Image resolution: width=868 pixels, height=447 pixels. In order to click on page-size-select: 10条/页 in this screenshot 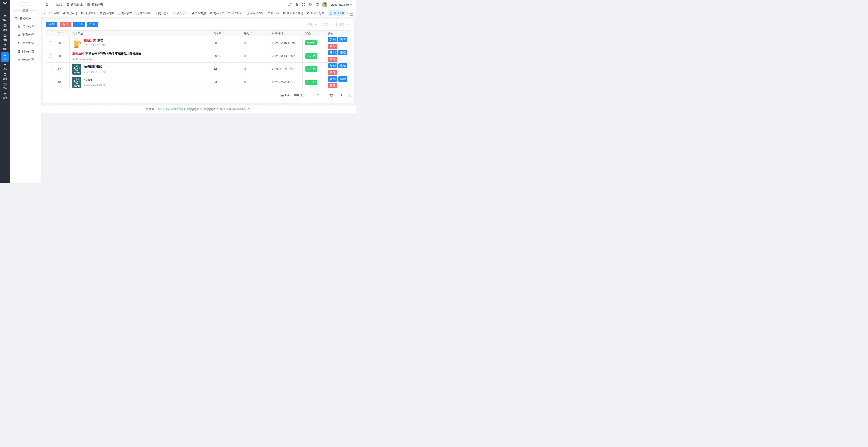, I will do `click(300, 95)`.